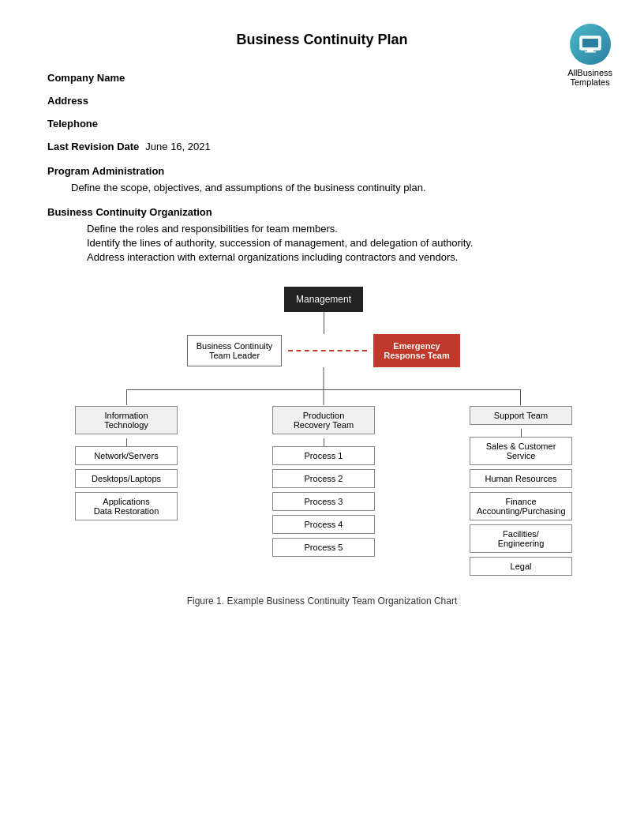 The width and height of the screenshot is (644, 834). What do you see at coordinates (126, 456) in the screenshot?
I see `network-servers-box: Network/Servers` at bounding box center [126, 456].